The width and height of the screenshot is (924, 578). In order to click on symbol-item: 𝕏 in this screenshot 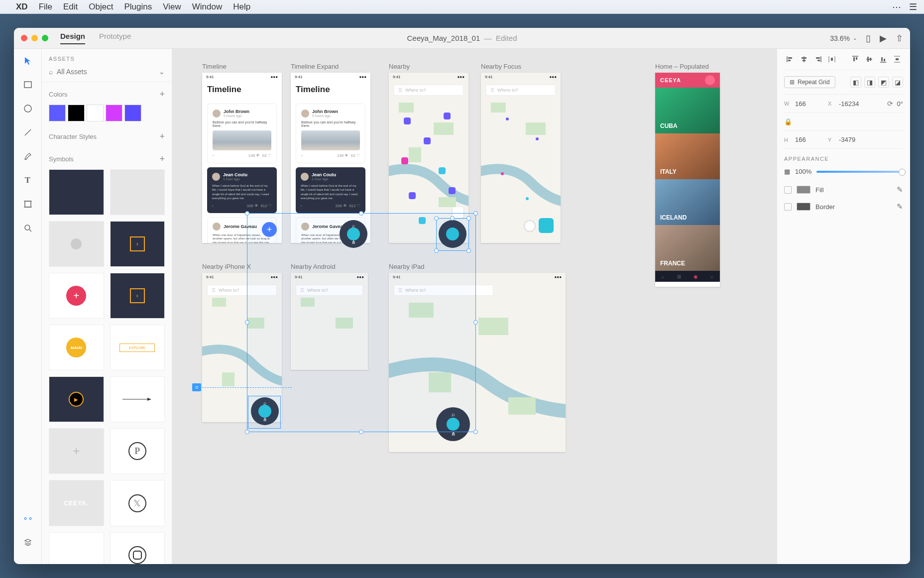, I will do `click(137, 503)`.